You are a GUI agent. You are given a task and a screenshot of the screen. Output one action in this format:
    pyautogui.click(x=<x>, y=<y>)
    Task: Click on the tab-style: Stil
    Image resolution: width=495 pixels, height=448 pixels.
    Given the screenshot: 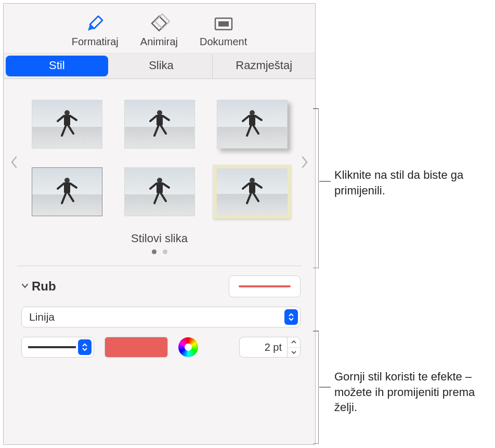 What is the action you would take?
    pyautogui.click(x=57, y=66)
    